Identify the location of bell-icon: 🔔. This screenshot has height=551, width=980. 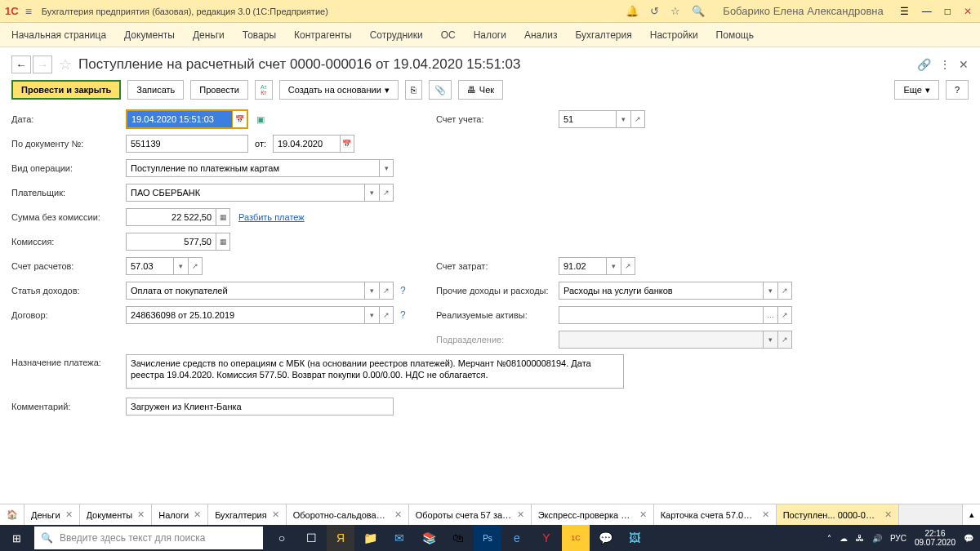
(632, 11).